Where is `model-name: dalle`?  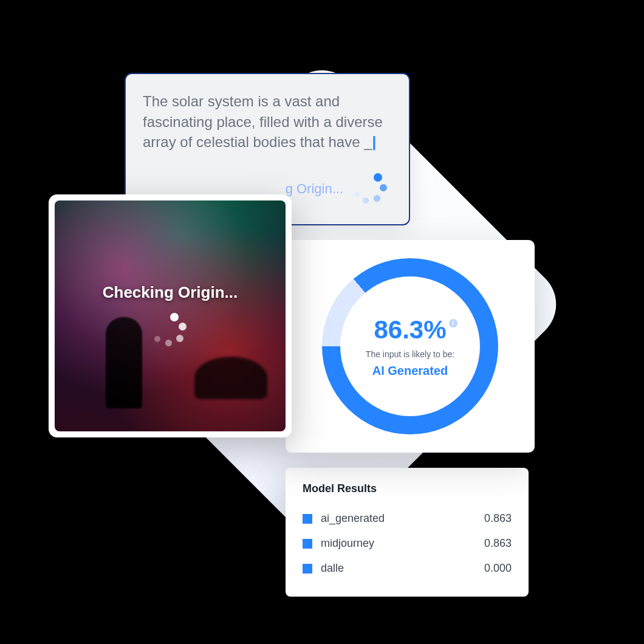 model-name: dalle is located at coordinates (399, 569).